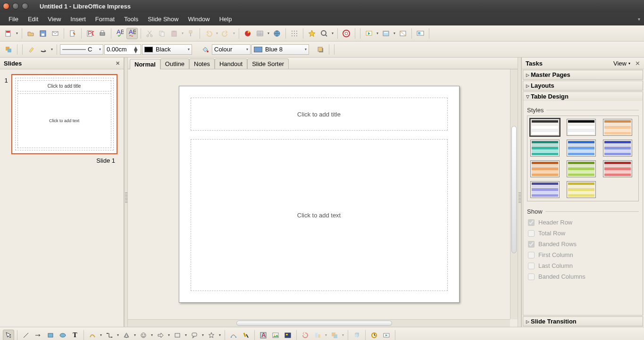  Describe the element at coordinates (92, 335) in the screenshot. I see `curve-tool-button` at that location.